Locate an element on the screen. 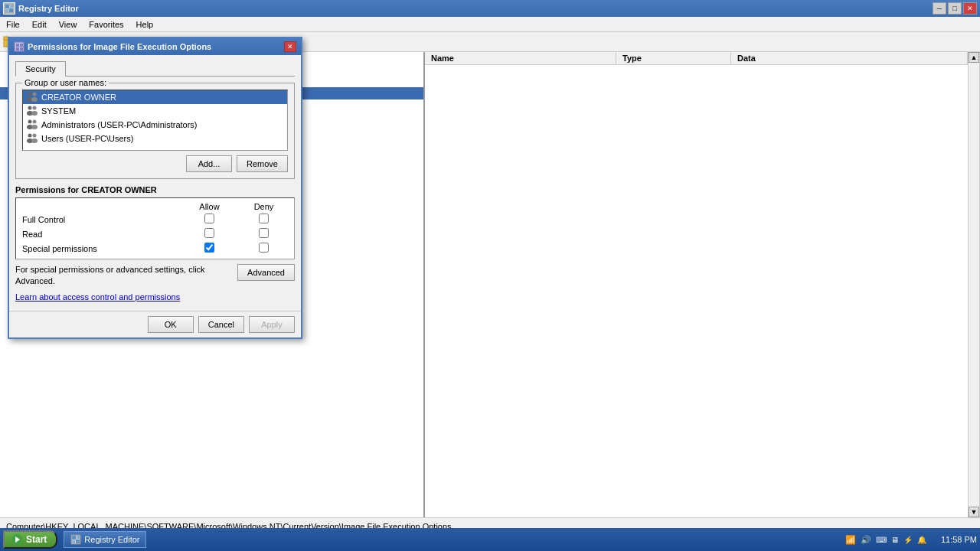 The height and width of the screenshot is (551, 980). tab-security: Security is located at coordinates (41, 69).